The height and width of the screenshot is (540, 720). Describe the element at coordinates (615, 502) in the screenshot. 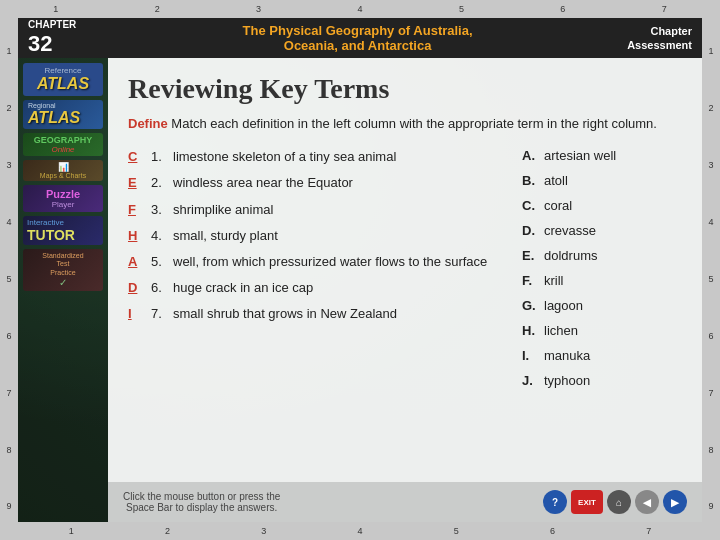

I see `nav-buttons: ? EXIT ⌂ ◀ ▶` at that location.